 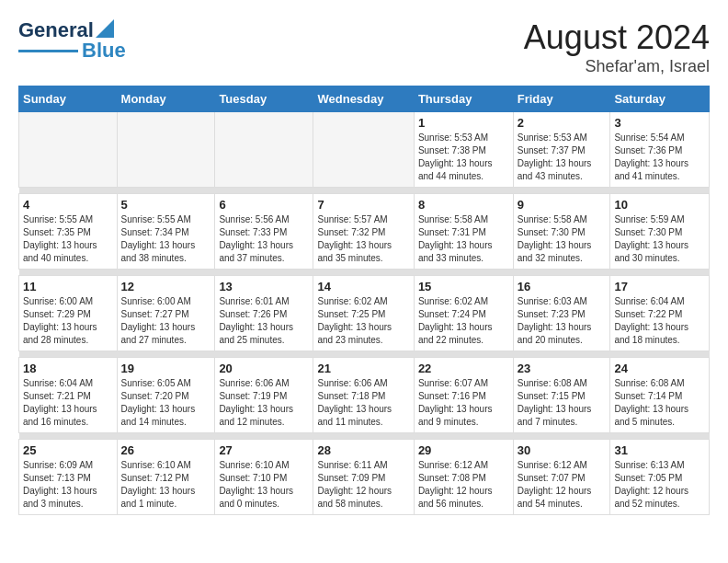 What do you see at coordinates (463, 204) in the screenshot?
I see `day-number: 8` at bounding box center [463, 204].